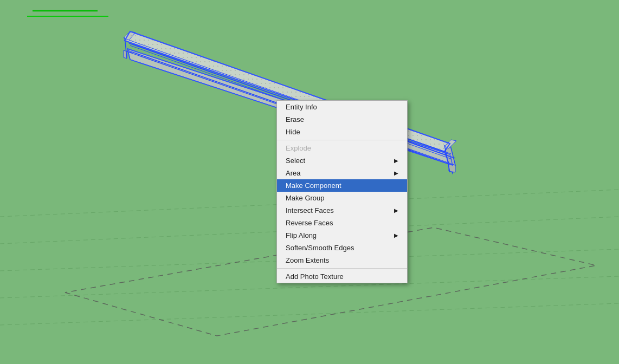  What do you see at coordinates (305, 198) in the screenshot?
I see `menu-item-label: Make Group` at bounding box center [305, 198].